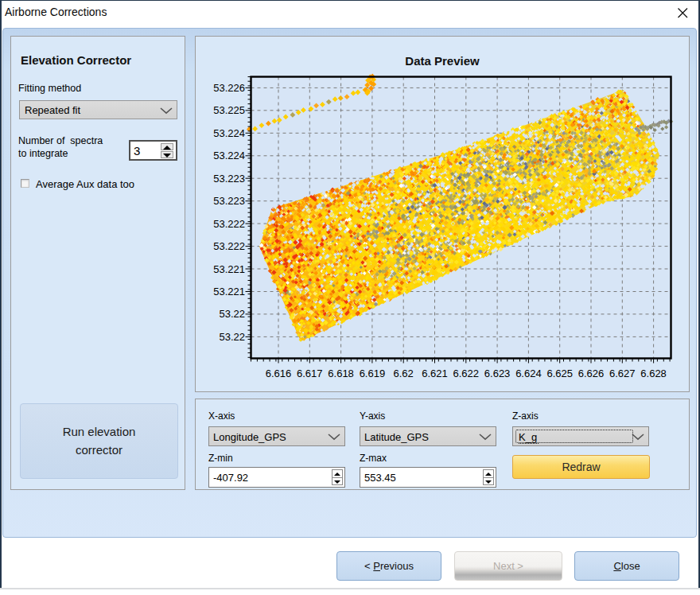 The height and width of the screenshot is (595, 700). I want to click on svg-text: 6.619, so click(372, 374).